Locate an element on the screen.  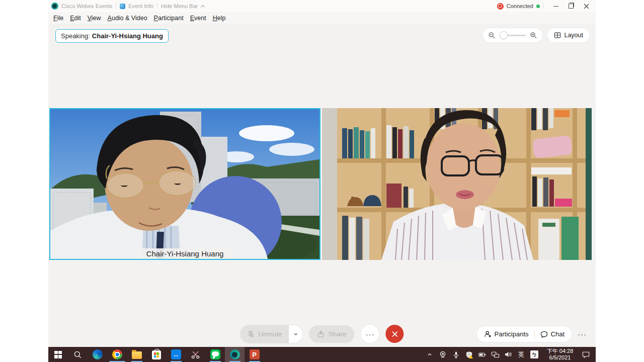
speaking-name: Chair-Yi-Hsiang Huang is located at coordinates (128, 36).